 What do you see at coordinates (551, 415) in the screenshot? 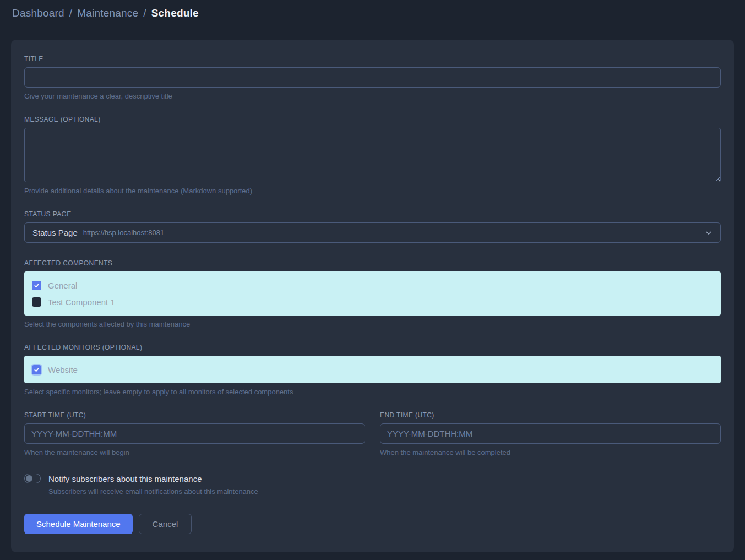
I see `end-time-label: END TIME (UTC)` at bounding box center [551, 415].